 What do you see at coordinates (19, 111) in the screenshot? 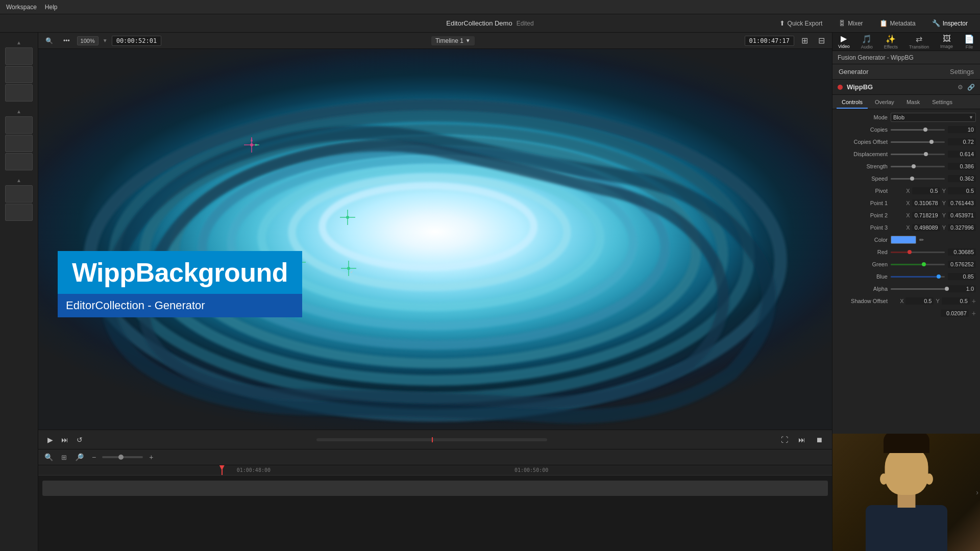
I see `sidebar-collapse-2: ▲` at bounding box center [19, 111].